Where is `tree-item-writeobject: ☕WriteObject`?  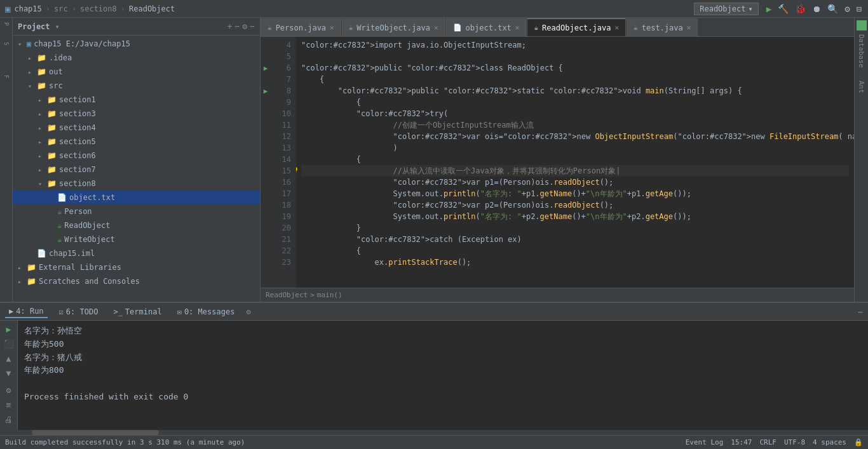 tree-item-writeobject: ☕WriteObject is located at coordinates (136, 239).